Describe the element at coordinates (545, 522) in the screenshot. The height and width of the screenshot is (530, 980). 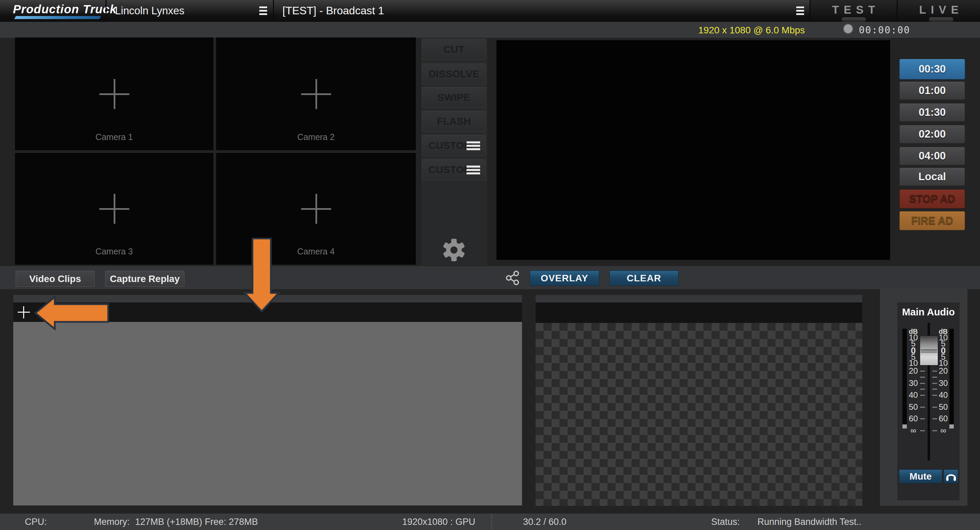
I see `fps-info: 30.2 / 60.0` at that location.